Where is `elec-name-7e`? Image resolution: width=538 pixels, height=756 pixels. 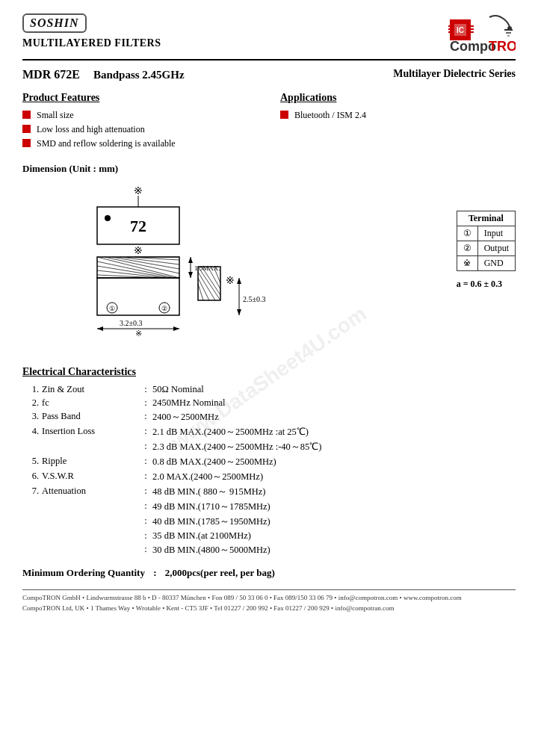
elec-name-7e is located at coordinates (90, 550).